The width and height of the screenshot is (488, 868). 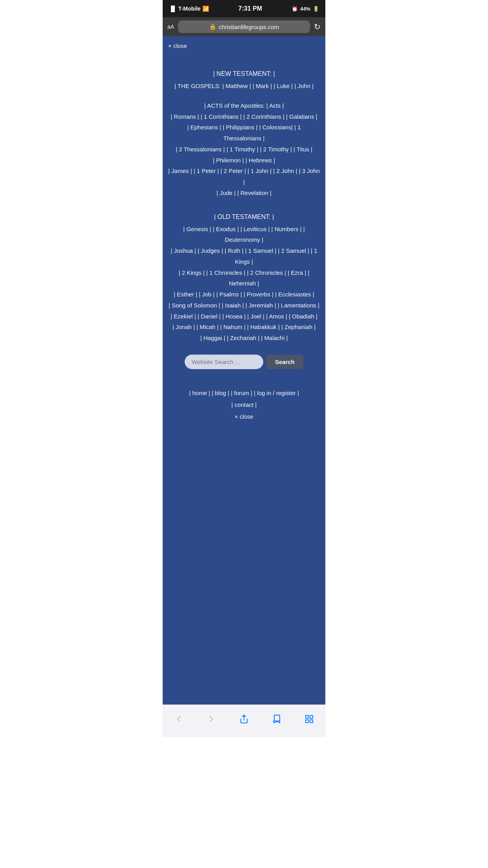 What do you see at coordinates (206, 9) in the screenshot?
I see `wifi-icon: 📶` at bounding box center [206, 9].